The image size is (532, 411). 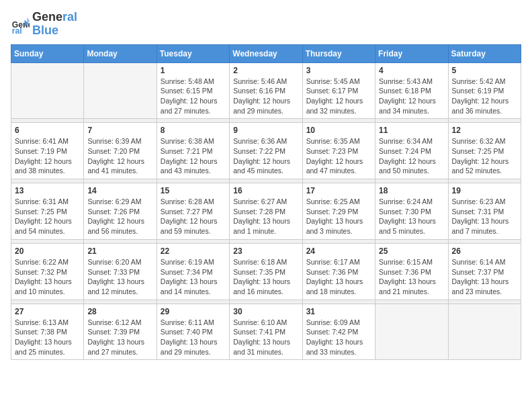 I want to click on day-info: Sunrise: 6:09 AM Sunset: 7:42 PM Dayligh…, so click(x=339, y=337).